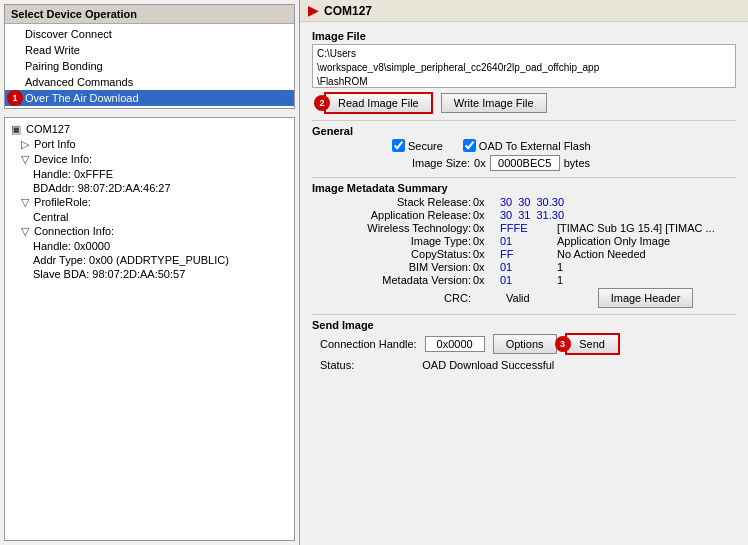 The width and height of the screenshot is (748, 545). Describe the element at coordinates (150, 98) in the screenshot. I see `op-oad: 1 Over The Air Download` at that location.